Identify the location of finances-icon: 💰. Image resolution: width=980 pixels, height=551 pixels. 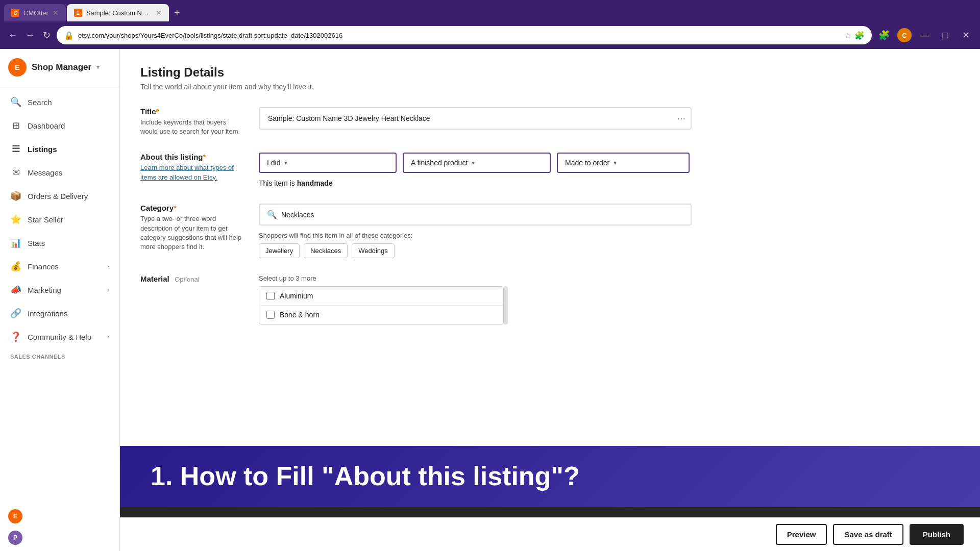
(16, 266).